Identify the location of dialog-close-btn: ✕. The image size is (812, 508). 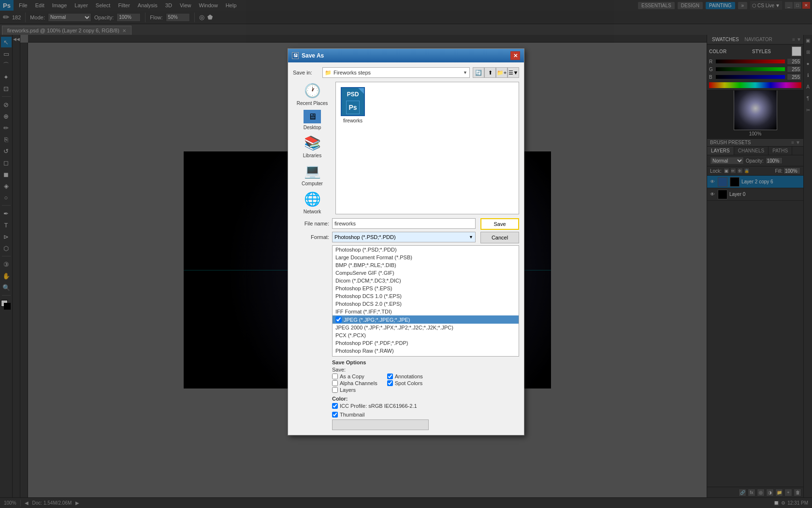
(515, 56).